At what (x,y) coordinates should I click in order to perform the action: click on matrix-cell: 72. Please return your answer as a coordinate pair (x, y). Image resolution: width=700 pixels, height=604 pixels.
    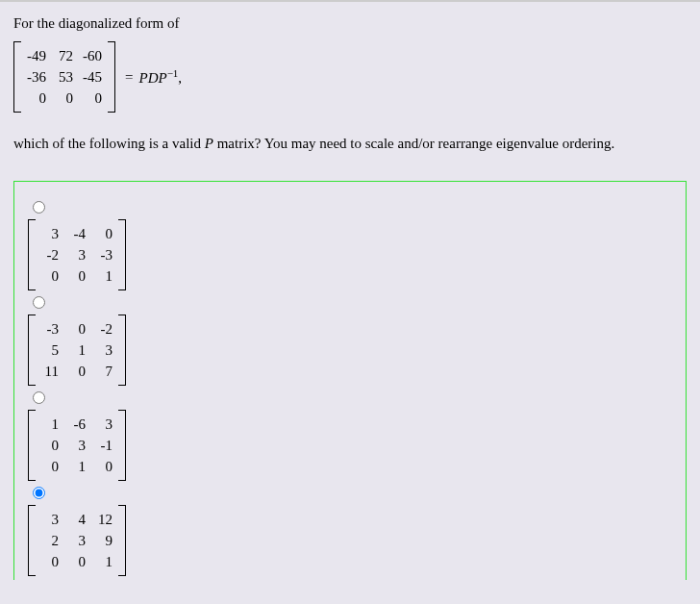
    Looking at the image, I should click on (64, 56).